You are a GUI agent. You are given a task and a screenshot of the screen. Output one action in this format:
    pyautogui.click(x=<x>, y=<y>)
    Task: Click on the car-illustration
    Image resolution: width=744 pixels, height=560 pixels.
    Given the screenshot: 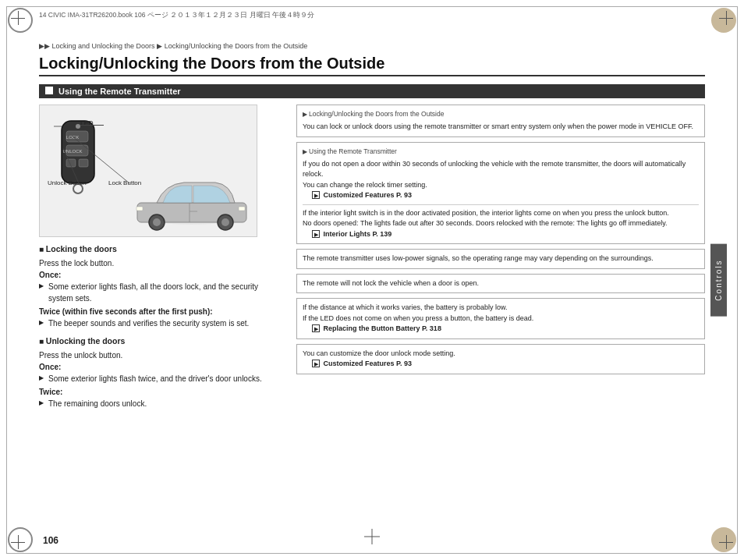 What is the action you would take?
    pyautogui.click(x=192, y=201)
    